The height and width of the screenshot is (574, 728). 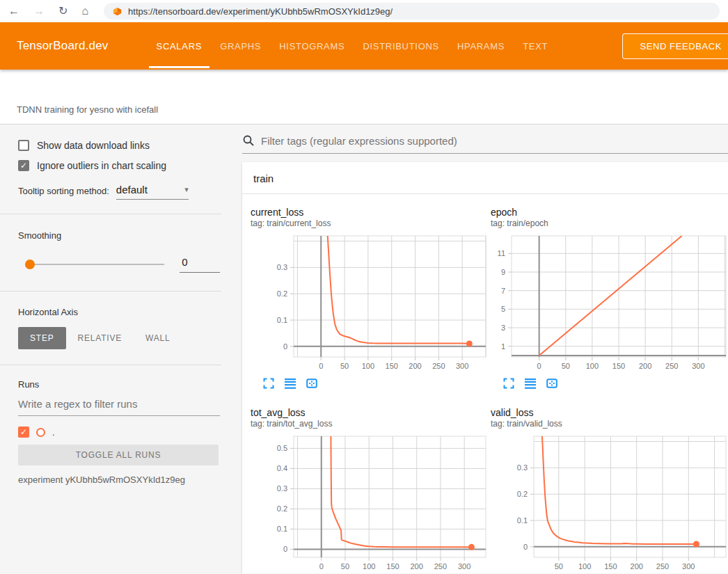 What do you see at coordinates (200, 264) in the screenshot?
I see `smoothing-value-input: 0` at bounding box center [200, 264].